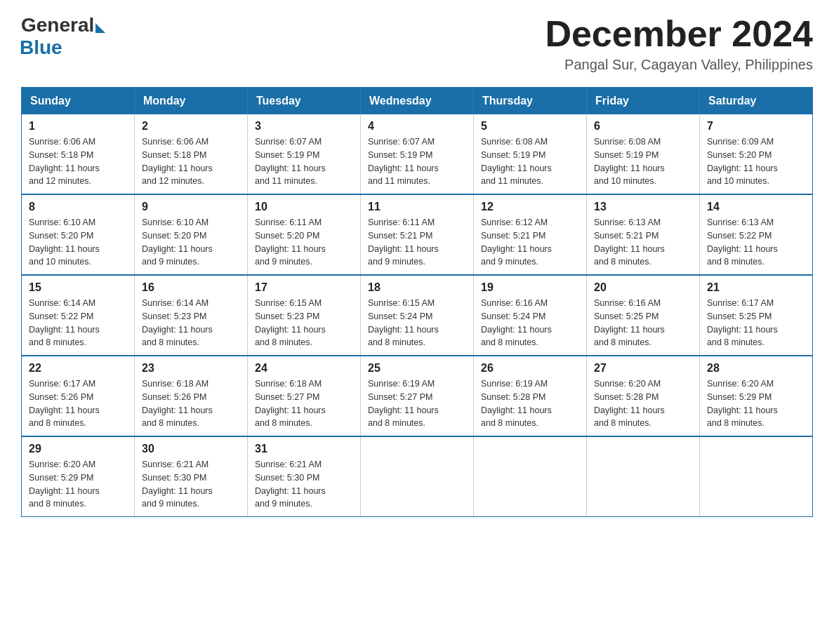 Image resolution: width=834 pixels, height=644 pixels. What do you see at coordinates (417, 243) in the screenshot?
I see `day-info: Sunrise: 6:11 AMSunset: 5:21 PMDaylight:…` at bounding box center [417, 243].